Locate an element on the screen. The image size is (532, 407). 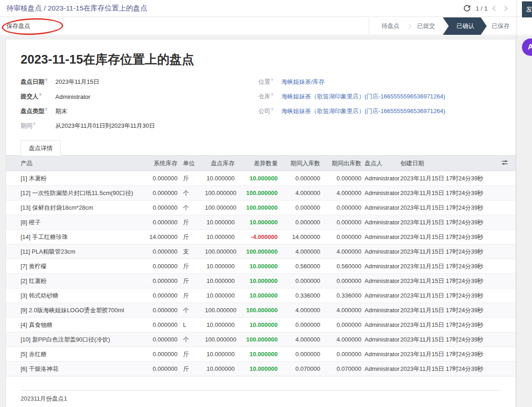
breadcrumb-parent-link: 待审核盘点 is located at coordinates (24, 8).